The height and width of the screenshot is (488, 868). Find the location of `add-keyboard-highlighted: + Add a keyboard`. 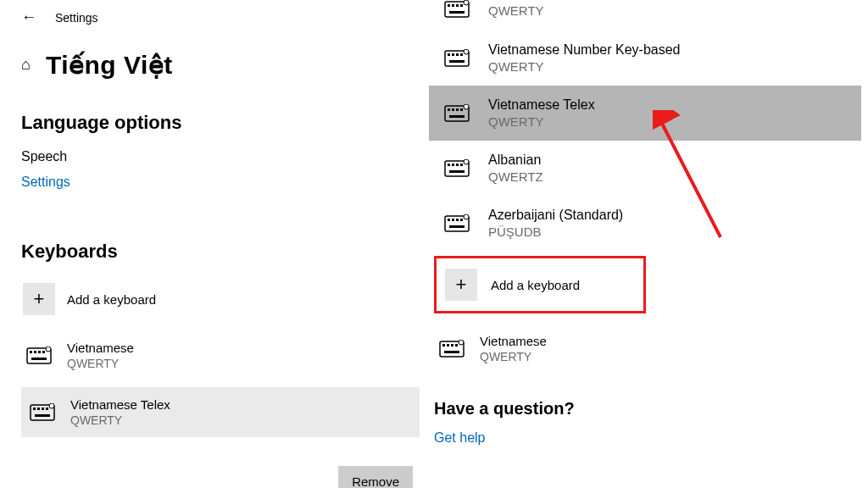

add-keyboard-highlighted: + Add a keyboard is located at coordinates (540, 285).